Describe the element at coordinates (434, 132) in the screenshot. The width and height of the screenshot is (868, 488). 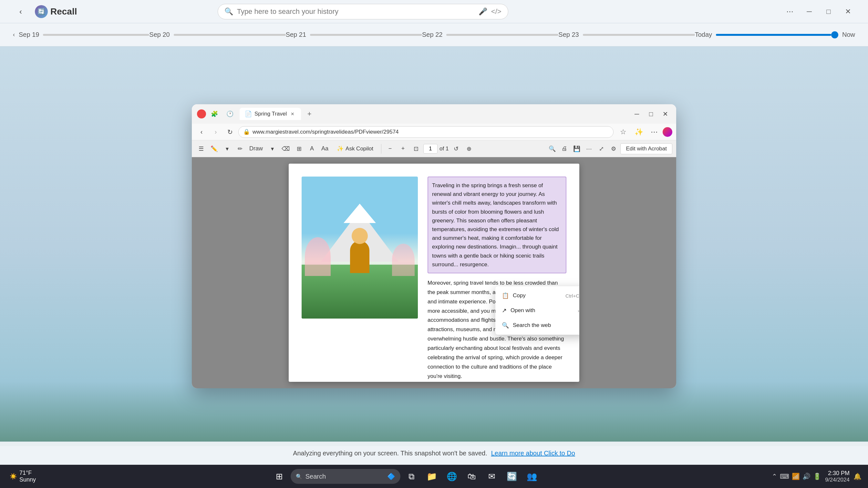
I see `address-bar: ‹ › ↻ 🔒 www.margiestravel.com/springtrav…` at that location.